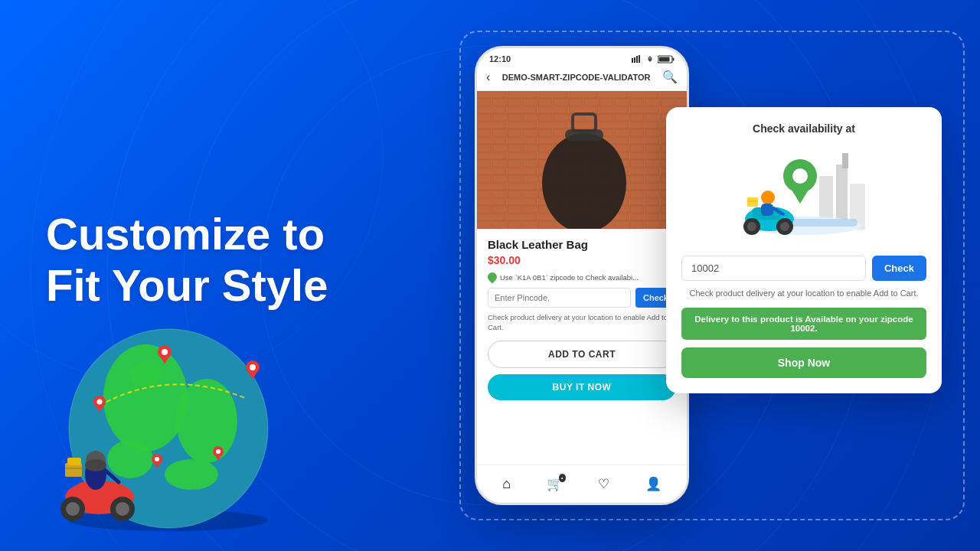 The image size is (980, 551). Describe the element at coordinates (559, 298) in the screenshot. I see `pincode-input` at that location.